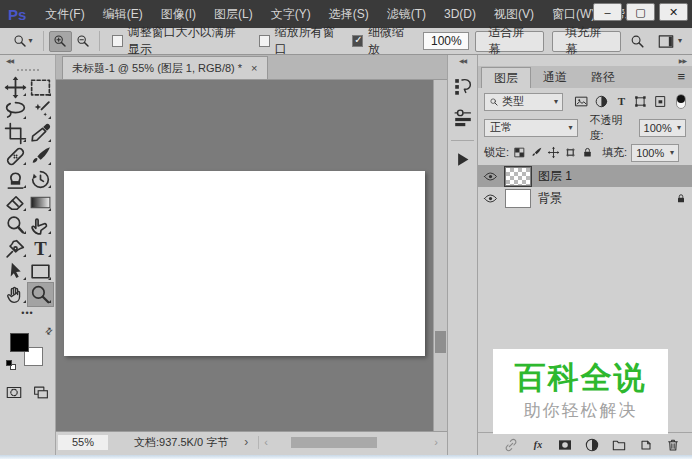 The width and height of the screenshot is (692, 459). What do you see at coordinates (510, 42) in the screenshot?
I see `fit-screen-button: 适合屏幕` at bounding box center [510, 42].